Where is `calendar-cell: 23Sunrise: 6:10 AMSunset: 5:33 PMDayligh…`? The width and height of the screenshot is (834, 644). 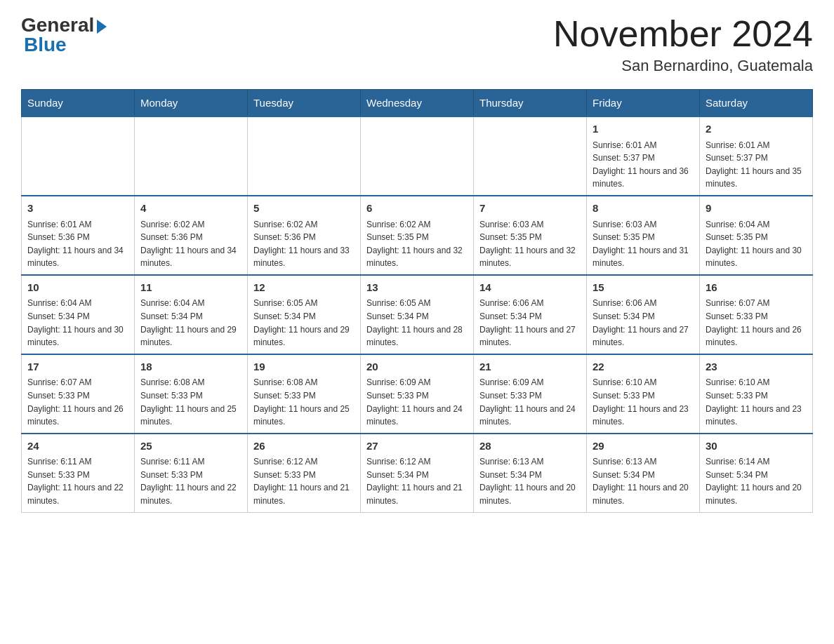 calendar-cell: 23Sunrise: 6:10 AMSunset: 5:33 PMDayligh… is located at coordinates (757, 394).